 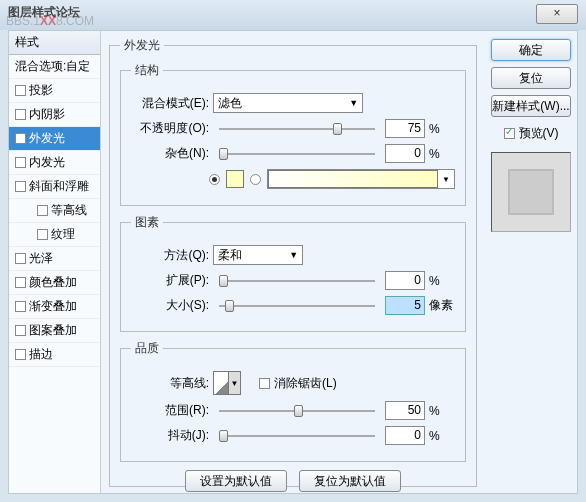 I want to click on antialias-checkbox, so click(x=264, y=384).